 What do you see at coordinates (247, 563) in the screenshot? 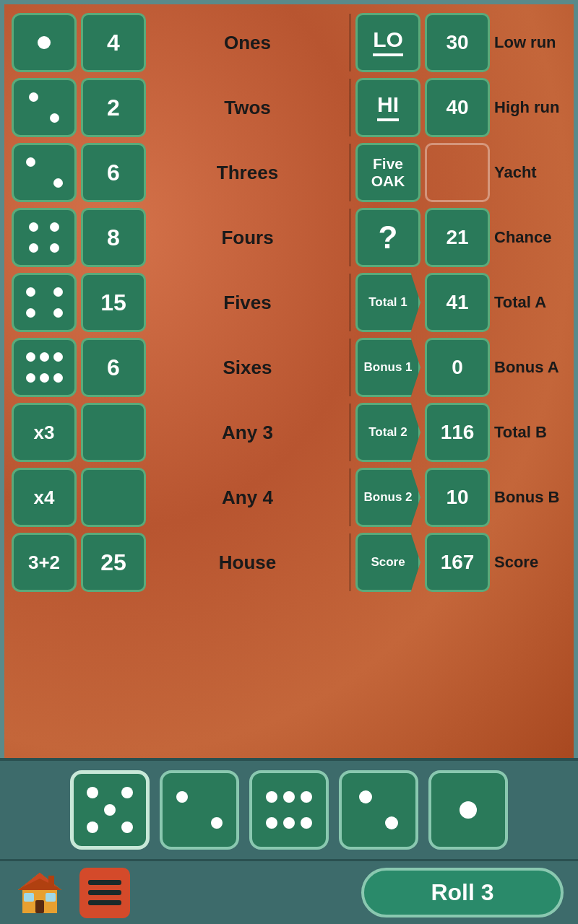
I see `category-label-house: House` at bounding box center [247, 563].